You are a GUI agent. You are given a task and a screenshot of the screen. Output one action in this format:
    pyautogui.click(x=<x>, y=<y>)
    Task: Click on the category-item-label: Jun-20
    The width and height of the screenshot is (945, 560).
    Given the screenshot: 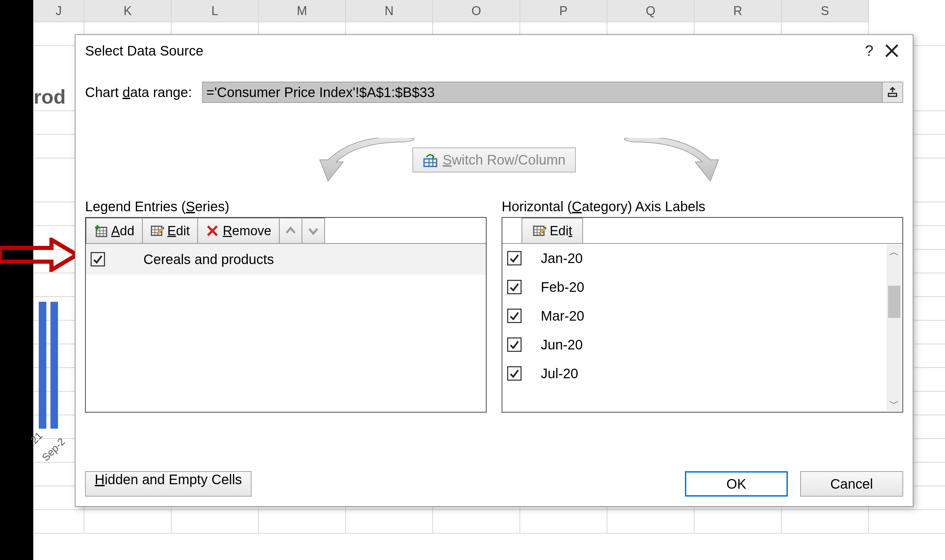 What is the action you would take?
    pyautogui.click(x=562, y=345)
    